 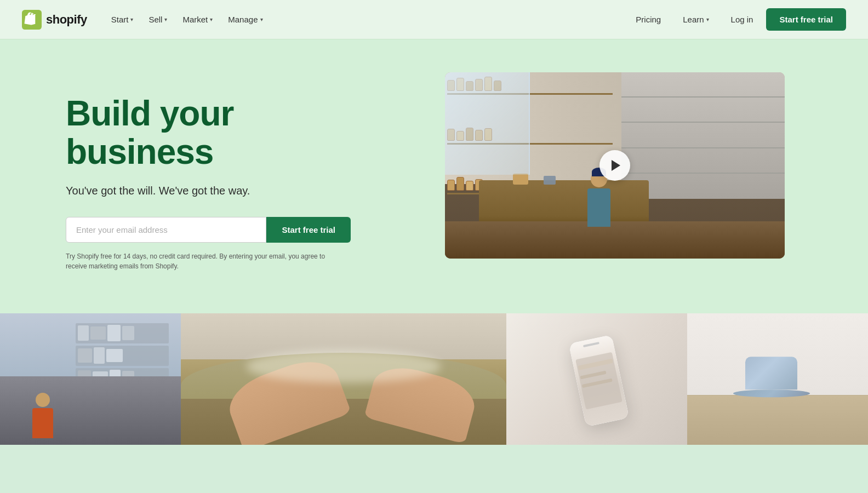 I want to click on gallery-scene-warehouse, so click(x=90, y=379).